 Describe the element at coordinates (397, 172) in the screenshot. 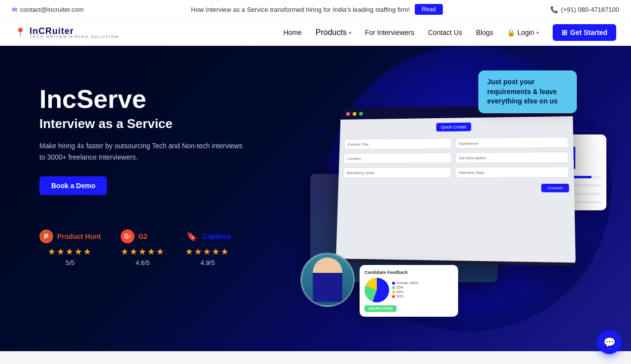

I see `skills-field: Mandatory Skills` at that location.